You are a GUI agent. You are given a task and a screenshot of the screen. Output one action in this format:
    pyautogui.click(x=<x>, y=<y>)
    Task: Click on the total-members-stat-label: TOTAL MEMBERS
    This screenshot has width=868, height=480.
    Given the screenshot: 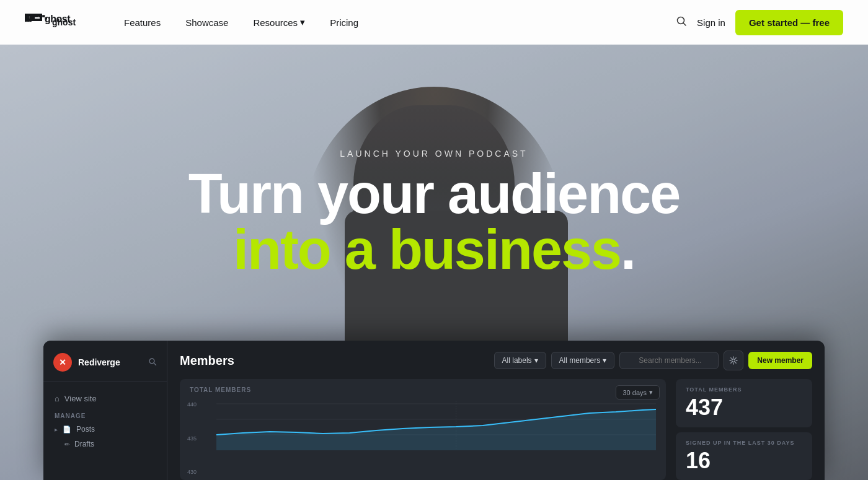 What is the action you would take?
    pyautogui.click(x=744, y=390)
    